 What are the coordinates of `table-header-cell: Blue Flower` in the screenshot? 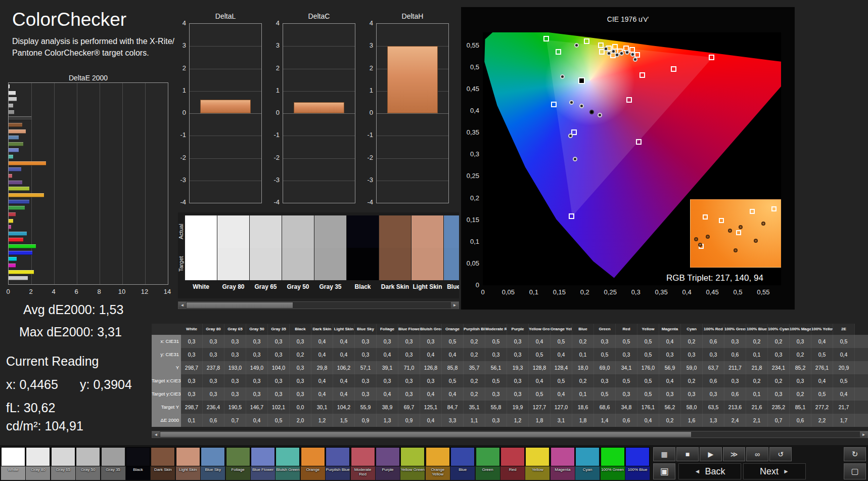 It's located at (409, 329).